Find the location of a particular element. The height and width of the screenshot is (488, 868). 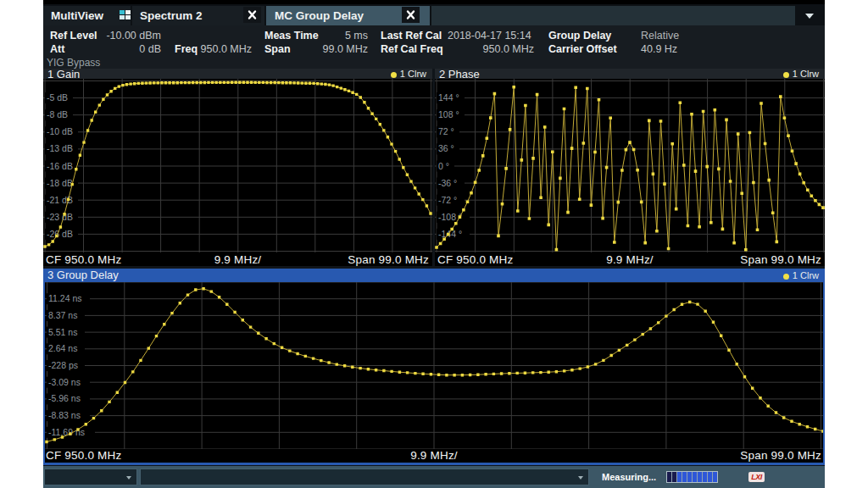

svg-text: -8.83 ns is located at coordinates (64, 415).